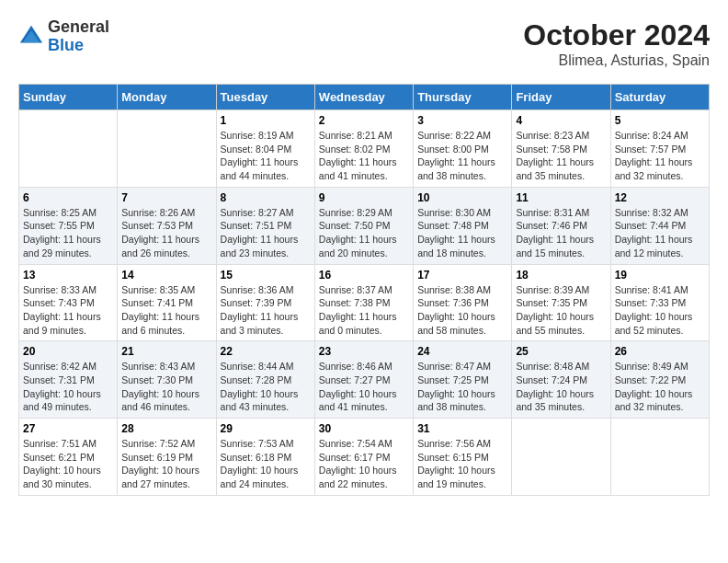  Describe the element at coordinates (660, 351) in the screenshot. I see `day-number: 26` at that location.